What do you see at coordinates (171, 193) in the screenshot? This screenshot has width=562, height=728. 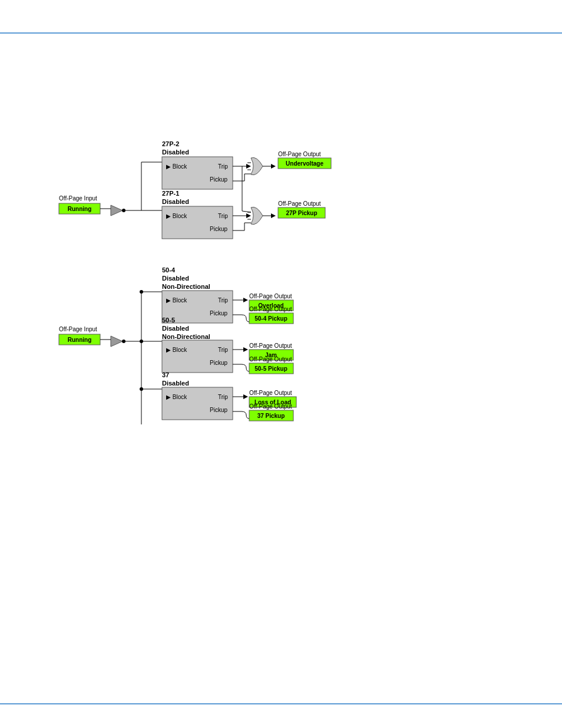 I see `svg-text: 27P-1` at bounding box center [171, 193].